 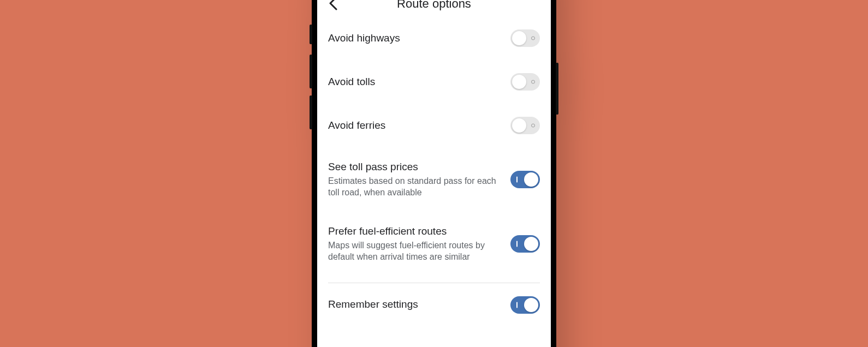 What do you see at coordinates (525, 82) in the screenshot?
I see `toggle-avoid-tolls` at bounding box center [525, 82].